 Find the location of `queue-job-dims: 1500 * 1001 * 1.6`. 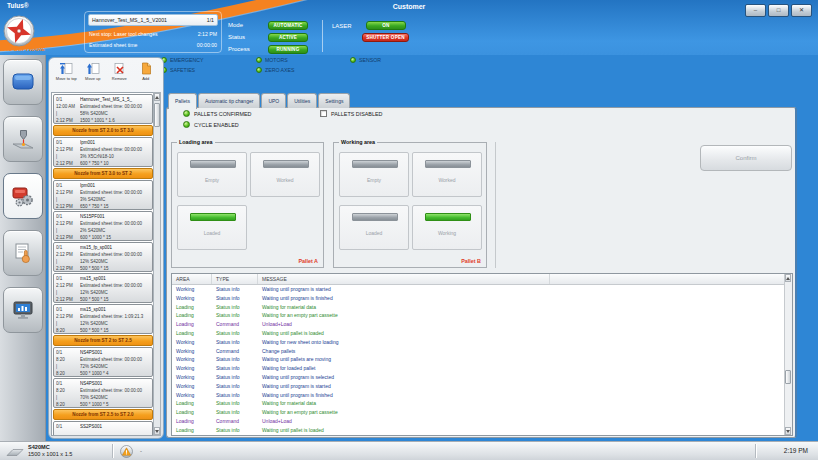

queue-job-dims: 1500 * 1001 * 1.6 is located at coordinates (116, 120).